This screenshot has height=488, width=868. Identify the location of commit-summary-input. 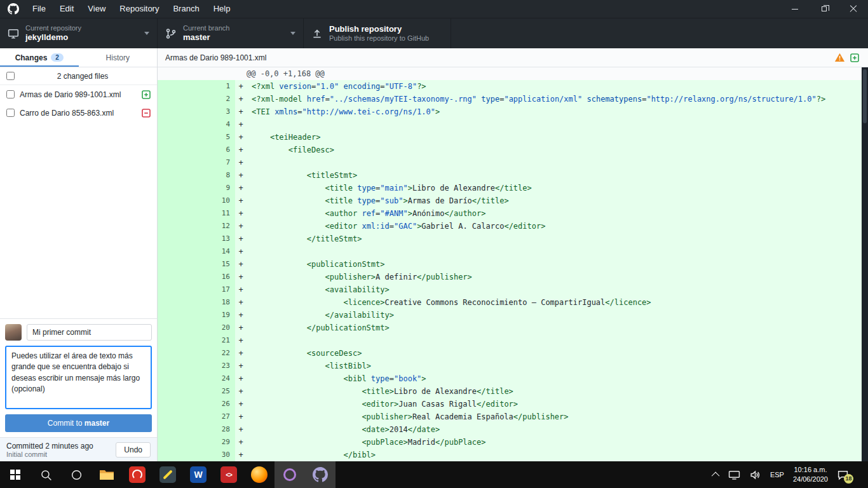
(89, 332).